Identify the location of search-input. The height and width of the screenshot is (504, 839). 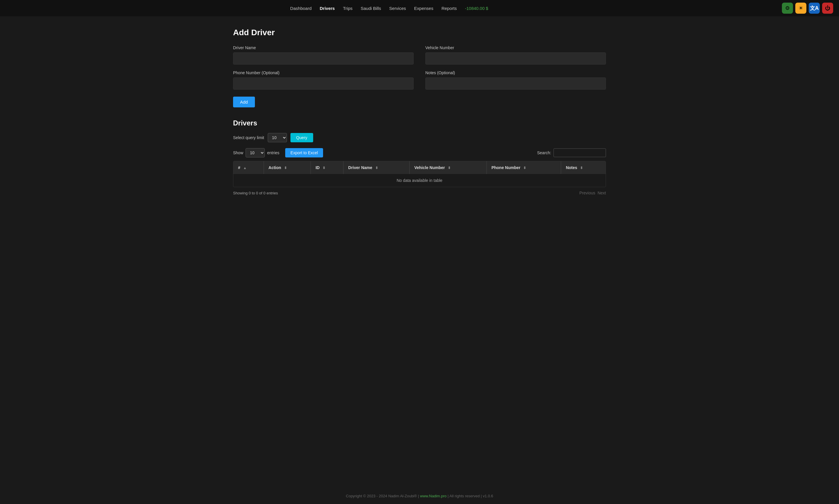
(580, 153).